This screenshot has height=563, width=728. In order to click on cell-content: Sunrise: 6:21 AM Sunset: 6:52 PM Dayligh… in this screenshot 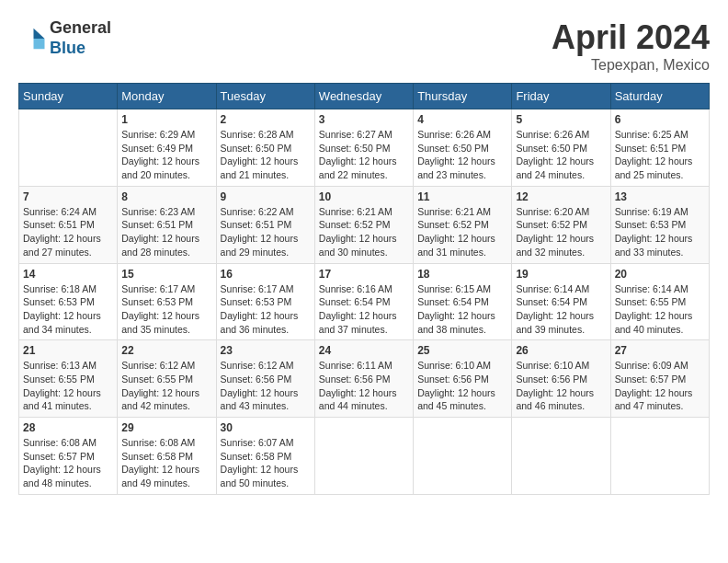, I will do `click(462, 232)`.